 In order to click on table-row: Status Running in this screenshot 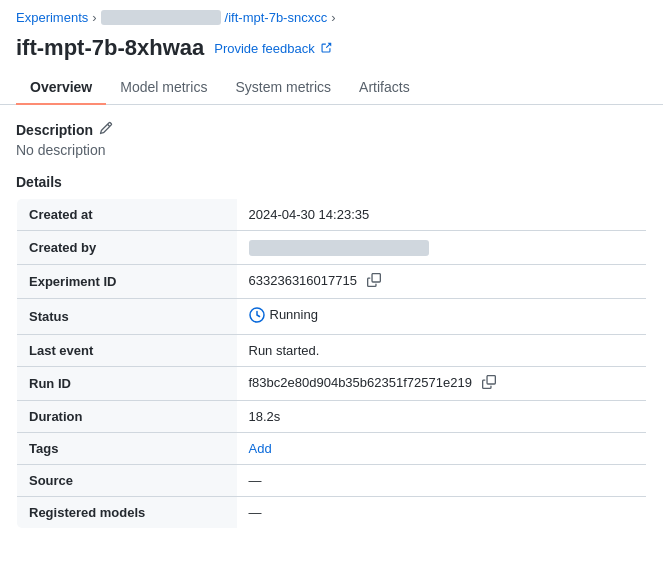, I will do `click(332, 316)`.